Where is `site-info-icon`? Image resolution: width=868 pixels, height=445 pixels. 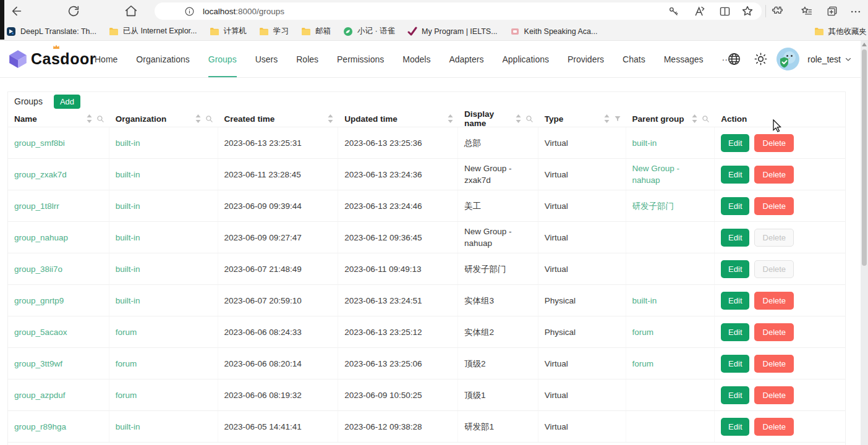
site-info-icon is located at coordinates (189, 11).